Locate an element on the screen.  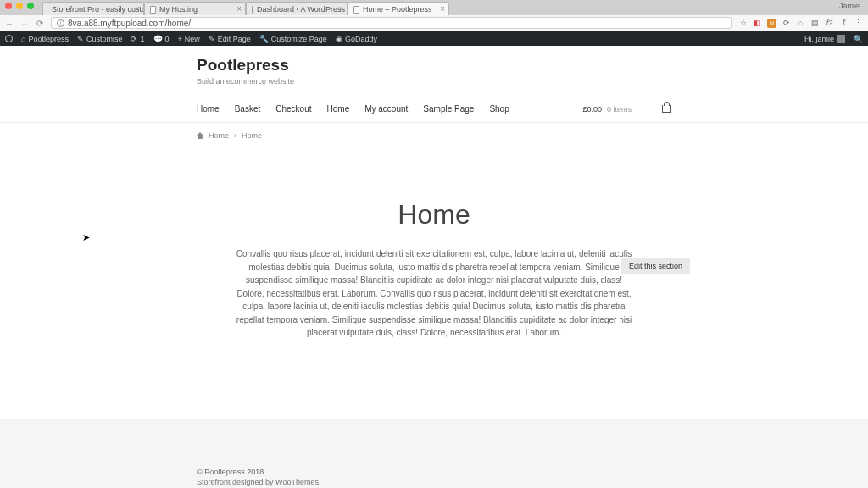
avatar-icon is located at coordinates (841, 39).